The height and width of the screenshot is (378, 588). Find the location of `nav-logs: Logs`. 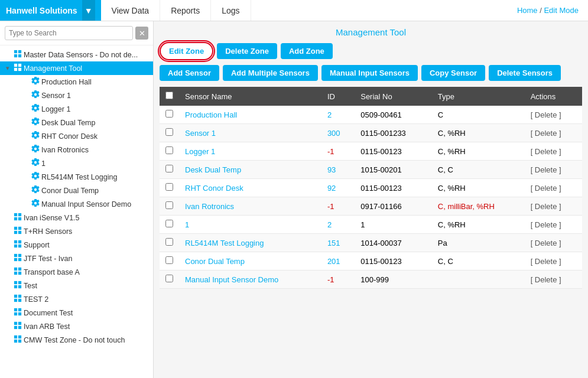

nav-logs: Logs is located at coordinates (230, 11).